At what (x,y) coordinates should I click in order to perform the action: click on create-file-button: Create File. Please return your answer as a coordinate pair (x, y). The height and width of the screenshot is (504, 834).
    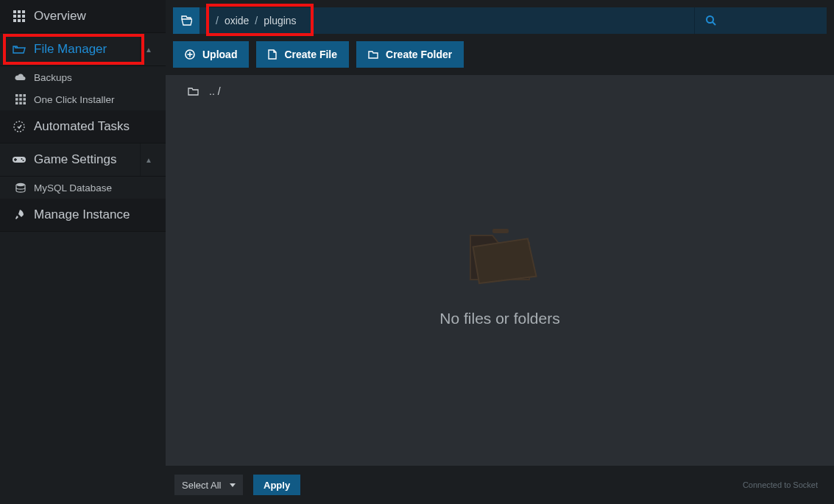
    Looking at the image, I should click on (303, 54).